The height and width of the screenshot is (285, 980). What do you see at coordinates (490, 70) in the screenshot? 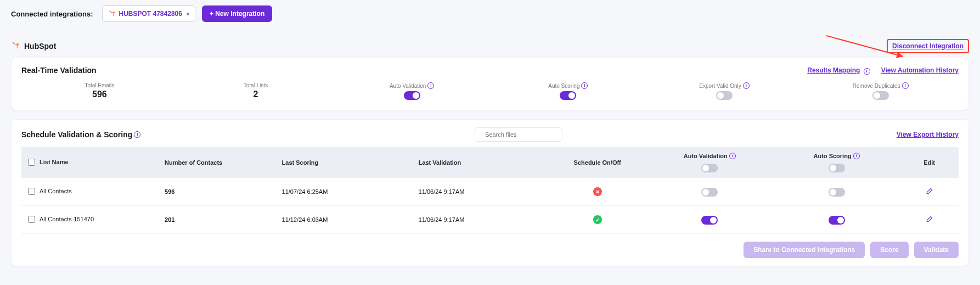
I see `realtime-card-header: Real-Time Validation Results Mapping i V…` at bounding box center [490, 70].